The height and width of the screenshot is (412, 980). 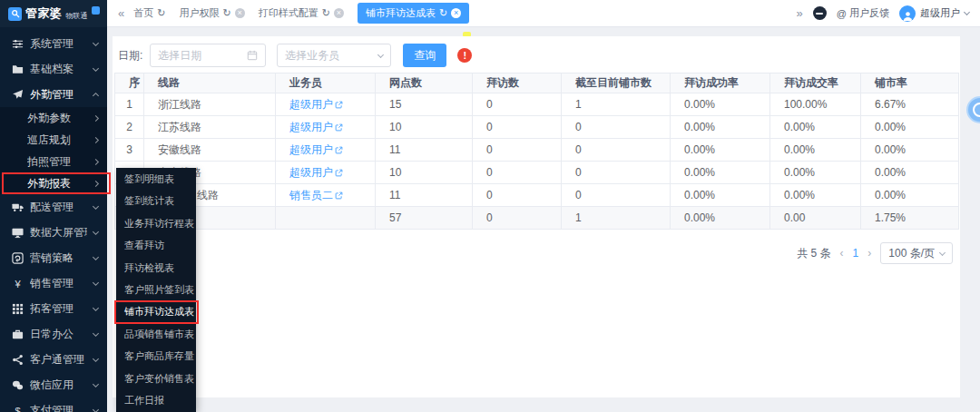 What do you see at coordinates (199, 13) in the screenshot?
I see `tab-label: 用户权限` at bounding box center [199, 13].